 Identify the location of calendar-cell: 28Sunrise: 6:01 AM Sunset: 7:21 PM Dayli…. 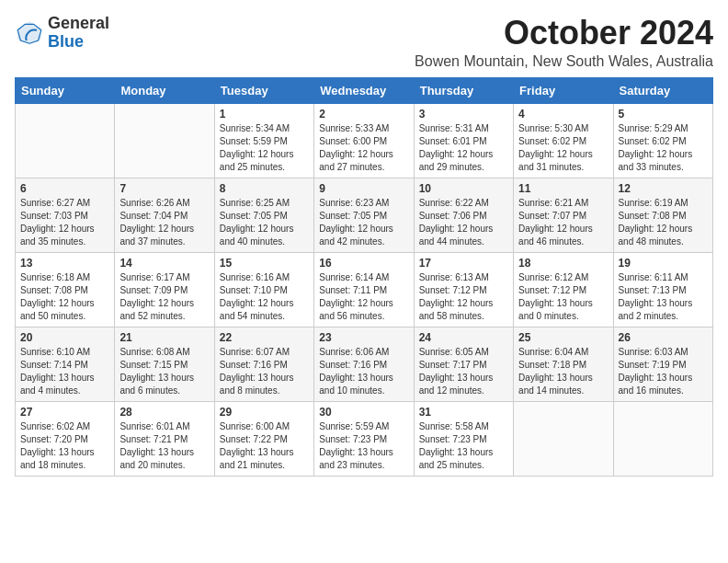
(165, 438).